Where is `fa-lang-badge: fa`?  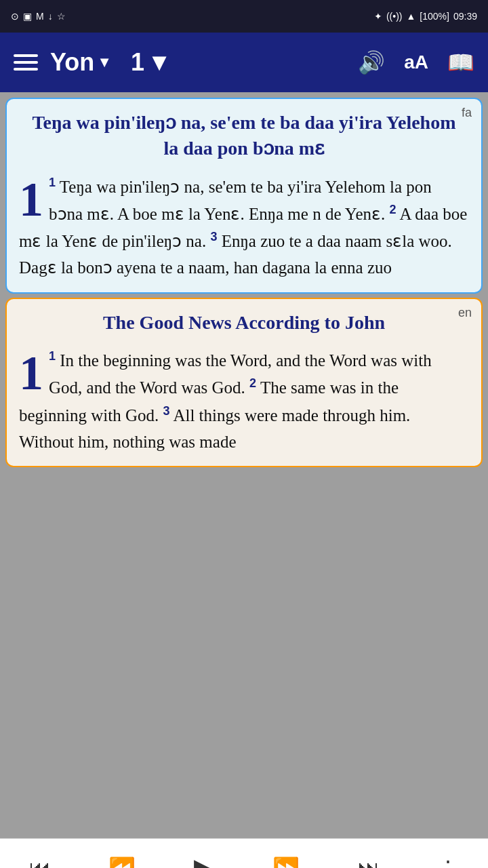
fa-lang-badge: fa is located at coordinates (466, 113).